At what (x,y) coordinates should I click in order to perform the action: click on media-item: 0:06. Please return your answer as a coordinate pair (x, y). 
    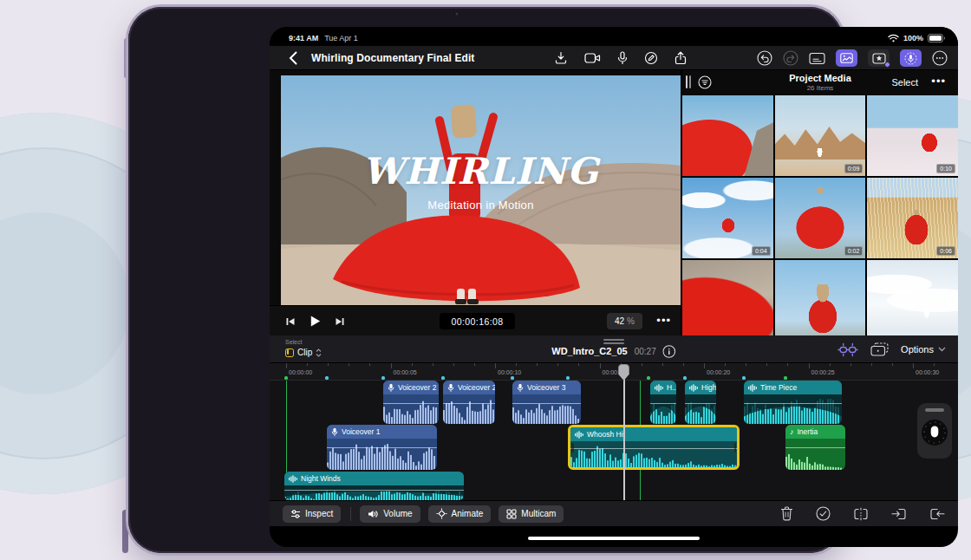
    Looking at the image, I should click on (912, 218).